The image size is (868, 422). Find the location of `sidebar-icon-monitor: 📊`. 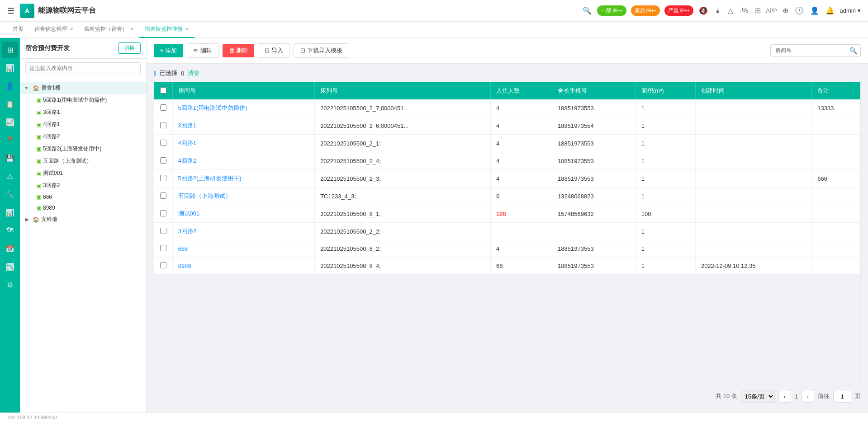

sidebar-icon-monitor: 📊 is located at coordinates (10, 68).